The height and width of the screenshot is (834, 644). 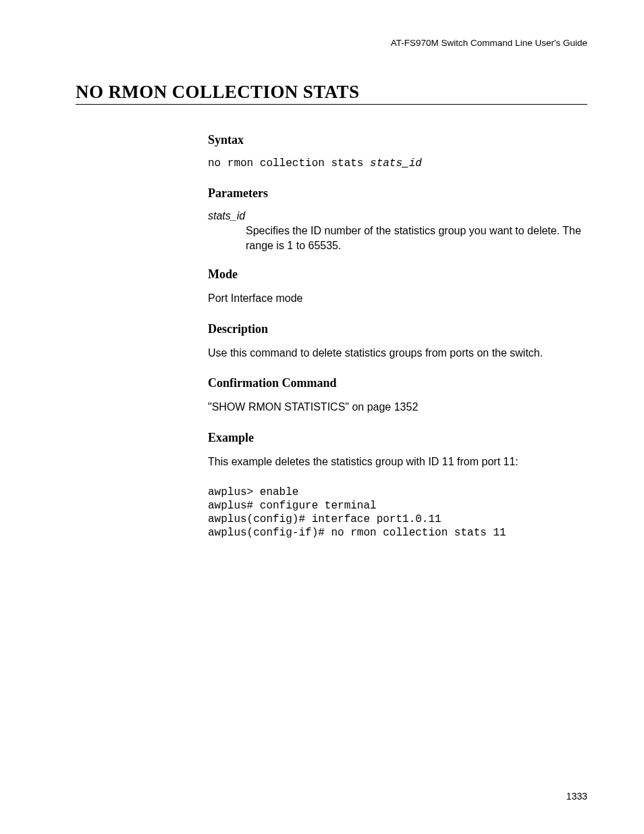 What do you see at coordinates (398, 193) in the screenshot?
I see `parameters-heading: Parameters` at bounding box center [398, 193].